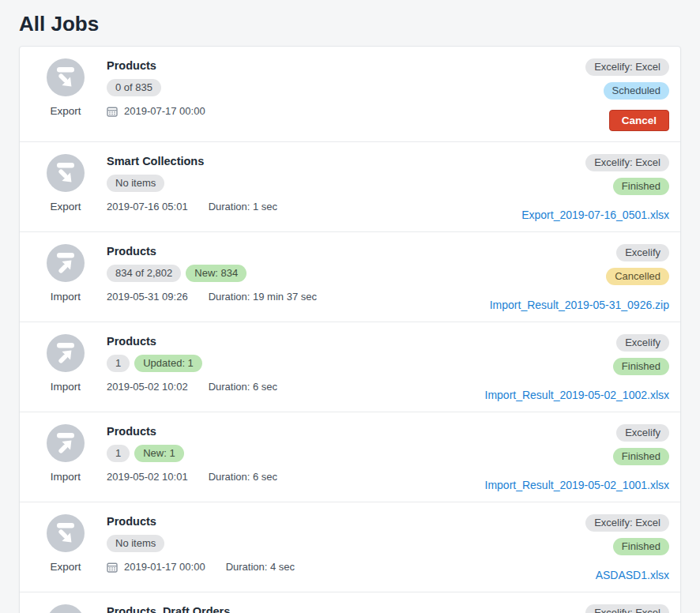 This screenshot has width=700, height=613. I want to click on job-main-column: Smart Collections No items 2019-07-16 05…, so click(314, 186).